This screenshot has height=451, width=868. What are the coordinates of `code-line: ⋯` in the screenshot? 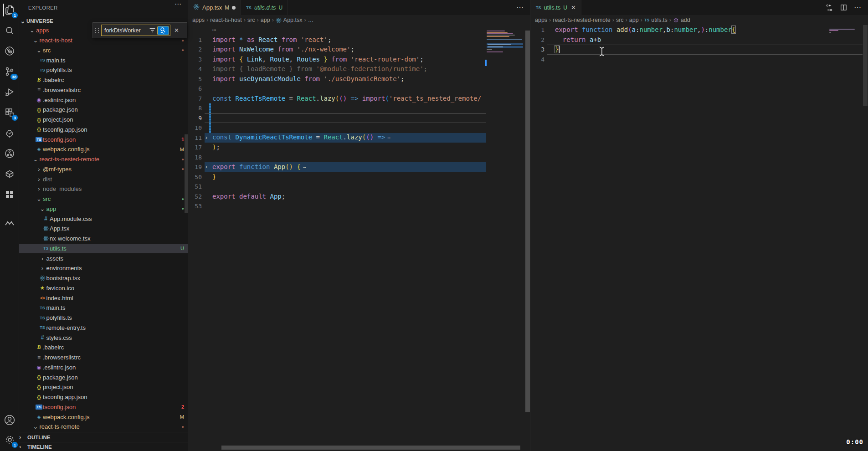 It's located at (359, 30).